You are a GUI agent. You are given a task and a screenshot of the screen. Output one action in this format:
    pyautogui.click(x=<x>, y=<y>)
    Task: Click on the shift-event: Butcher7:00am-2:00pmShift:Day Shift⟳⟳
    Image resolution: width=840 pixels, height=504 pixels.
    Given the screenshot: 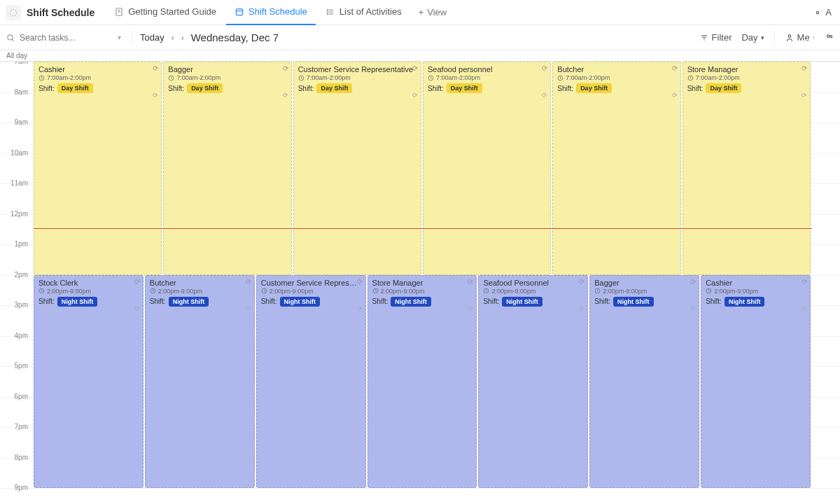 What is the action you would take?
    pyautogui.click(x=616, y=168)
    